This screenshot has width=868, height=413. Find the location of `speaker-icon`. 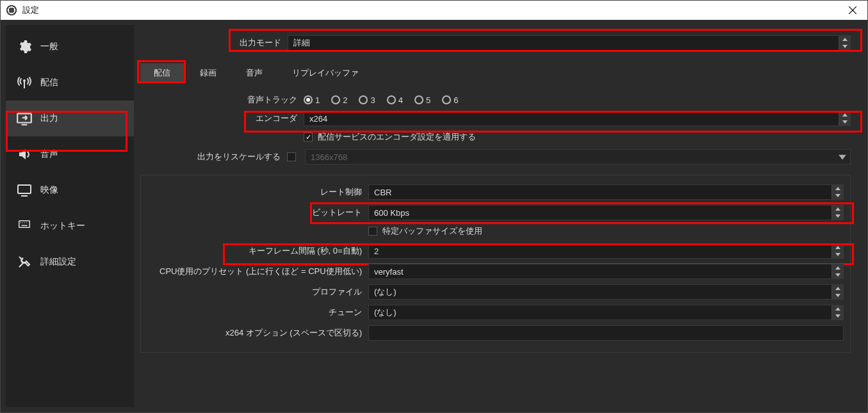

speaker-icon is located at coordinates (24, 154).